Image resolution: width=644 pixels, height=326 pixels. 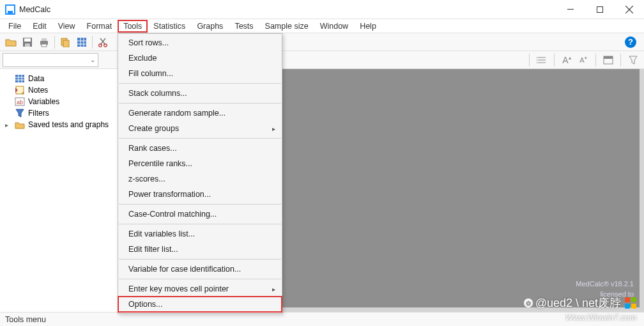 I want to click on menu-format: Format, so click(x=100, y=26).